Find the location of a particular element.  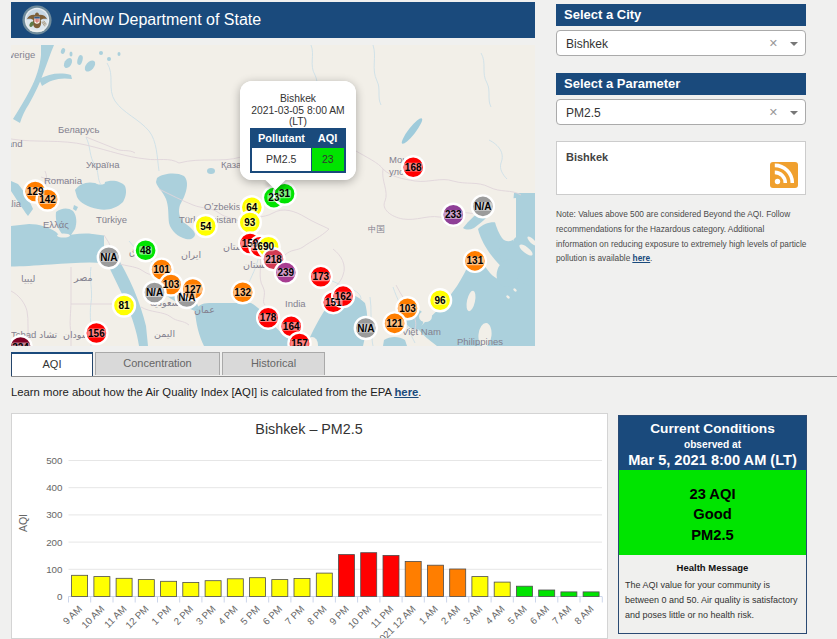

svg-text: 200 is located at coordinates (54, 542).